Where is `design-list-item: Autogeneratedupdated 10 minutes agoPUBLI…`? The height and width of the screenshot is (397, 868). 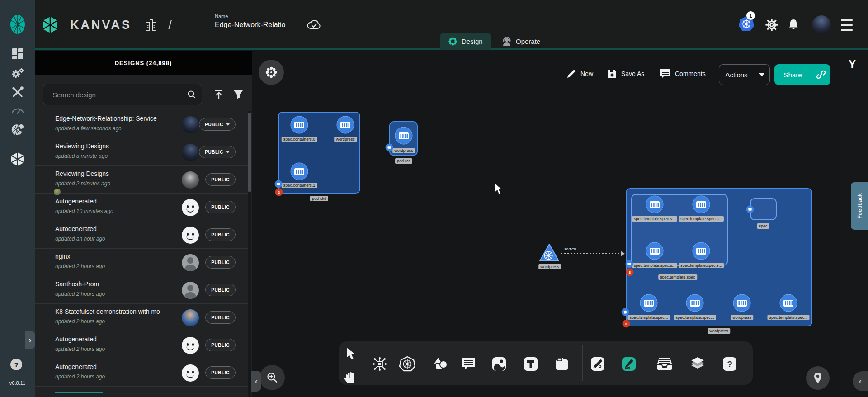
design-list-item: Autogeneratedupdated 10 minutes agoPUBLI… is located at coordinates (142, 207).